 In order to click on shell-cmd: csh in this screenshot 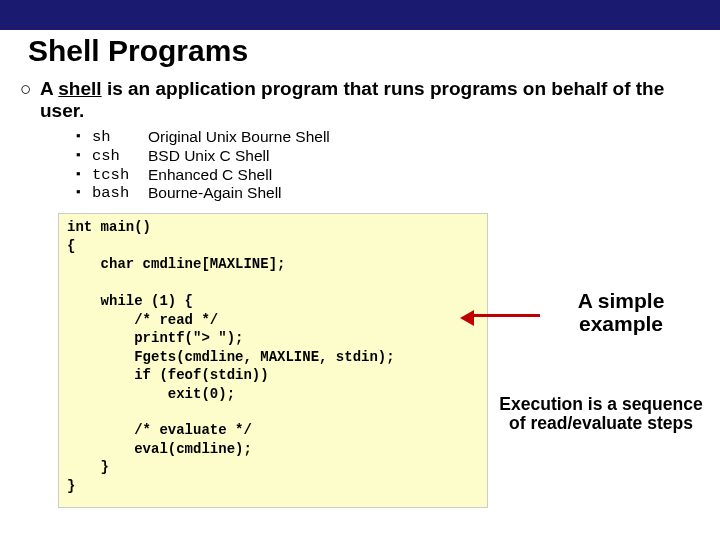, I will do `click(120, 156)`.